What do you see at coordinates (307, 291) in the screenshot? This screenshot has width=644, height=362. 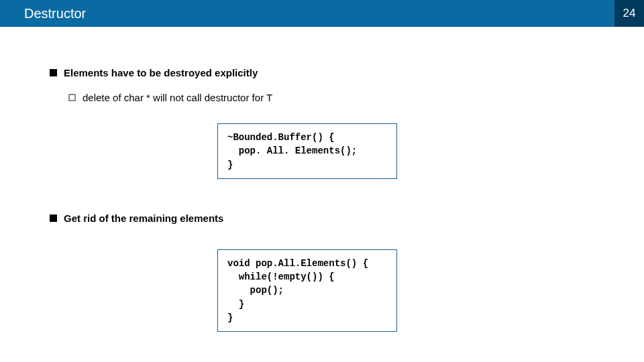 I see `code-block-popall: void pop.All.Elements() { while(!empty()…` at bounding box center [307, 291].